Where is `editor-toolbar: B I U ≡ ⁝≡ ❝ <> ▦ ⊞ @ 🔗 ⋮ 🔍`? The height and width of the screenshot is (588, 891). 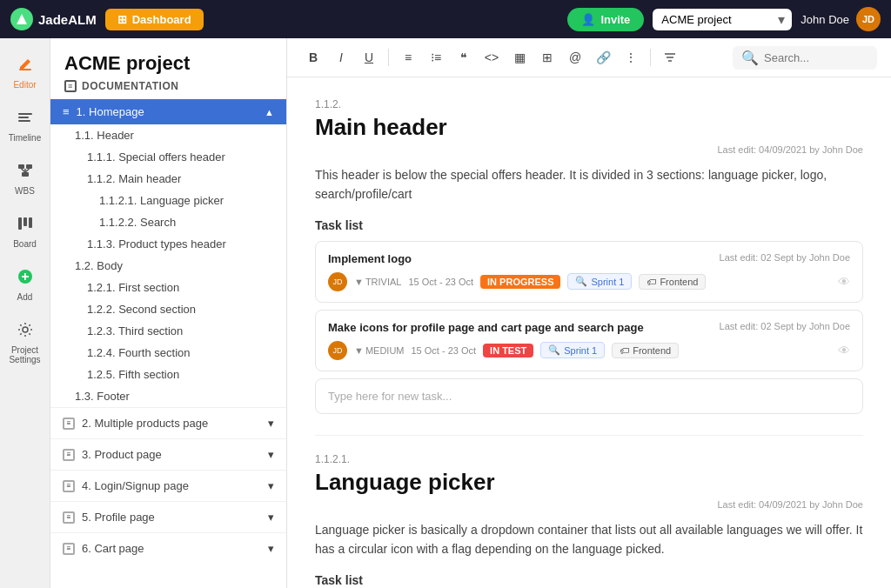
editor-toolbar: B I U ≡ ⁝≡ ❝ <> ▦ ⊞ @ 🔗 ⋮ 🔍 is located at coordinates (589, 57).